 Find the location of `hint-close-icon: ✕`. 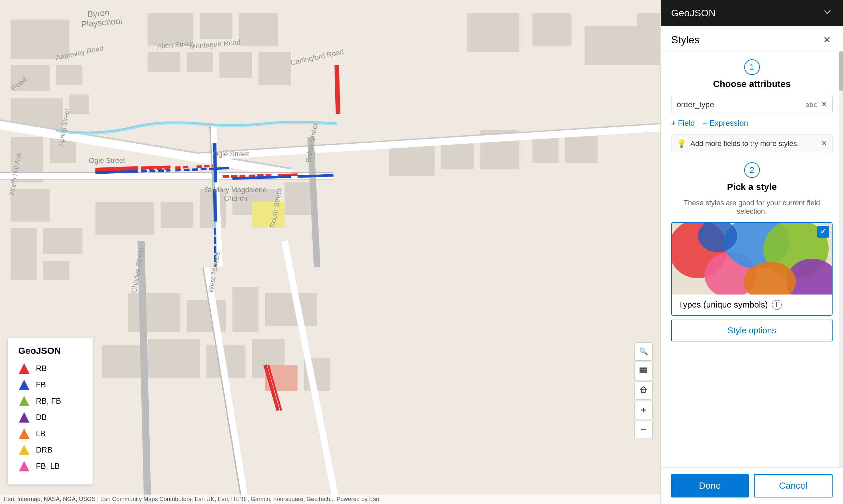

hint-close-icon: ✕ is located at coordinates (824, 144).